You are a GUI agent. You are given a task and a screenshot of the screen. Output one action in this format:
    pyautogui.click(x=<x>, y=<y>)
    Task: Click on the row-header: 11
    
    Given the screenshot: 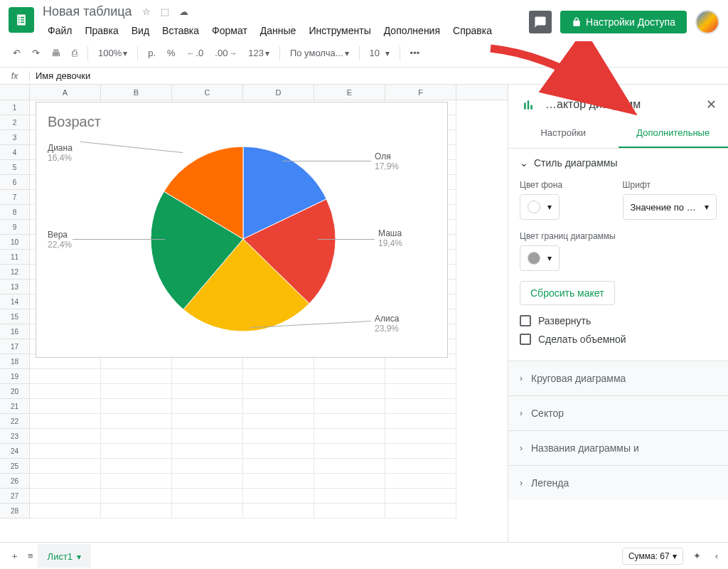 What is the action you would take?
    pyautogui.click(x=15, y=257)
    